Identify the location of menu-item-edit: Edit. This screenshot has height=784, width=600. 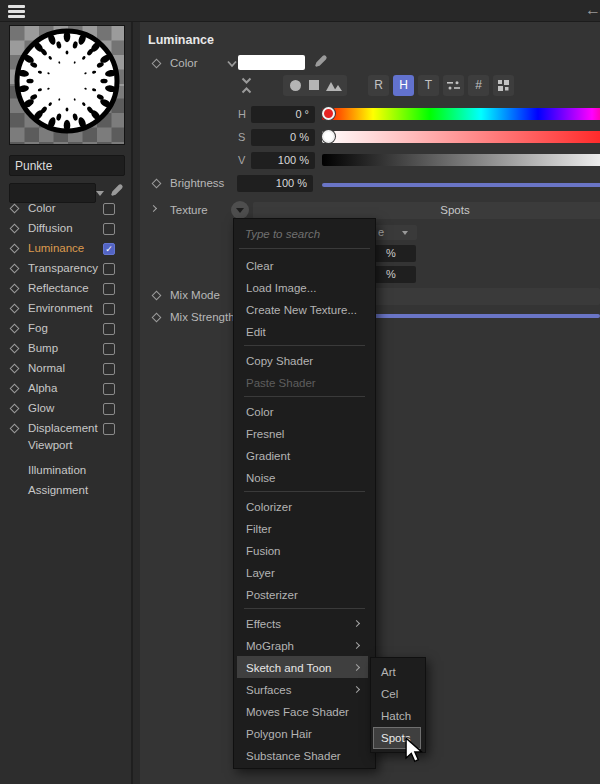
(302, 331).